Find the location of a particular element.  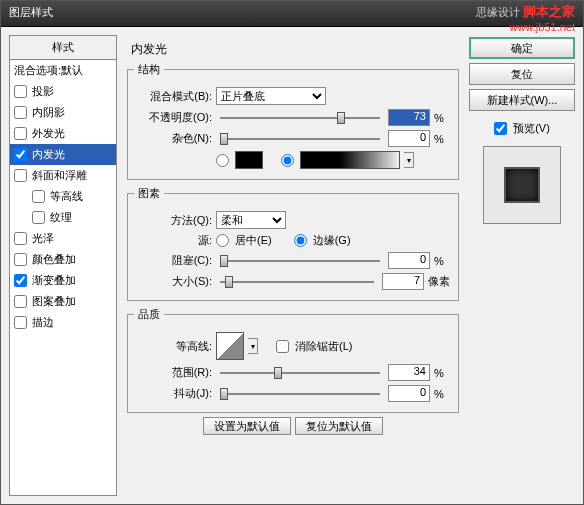

reset-default-button: 复位为默认值 is located at coordinates (339, 426).